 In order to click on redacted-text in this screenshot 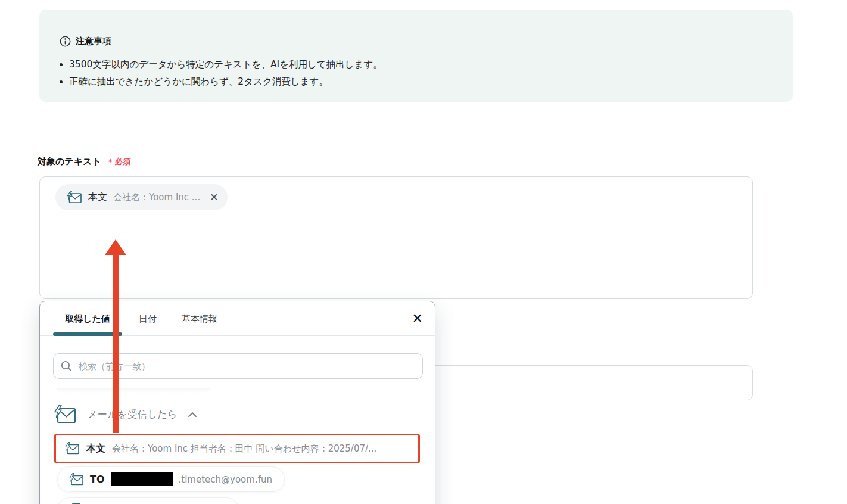, I will do `click(142, 479)`.